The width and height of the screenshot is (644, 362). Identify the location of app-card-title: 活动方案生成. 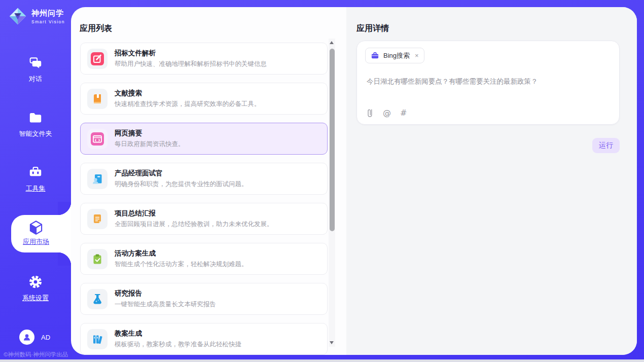
(182, 254).